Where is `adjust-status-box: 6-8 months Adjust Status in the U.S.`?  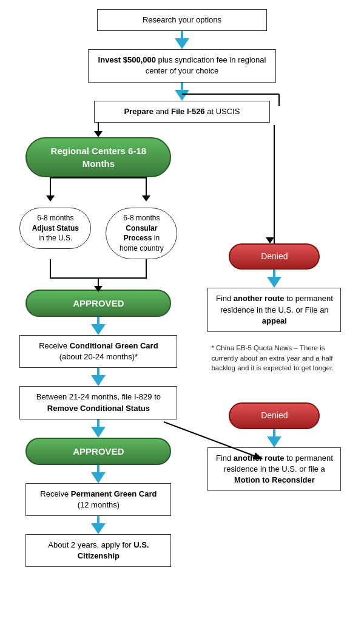 adjust-status-box: 6-8 months Adjust Status in the U.S. is located at coordinates (55, 228).